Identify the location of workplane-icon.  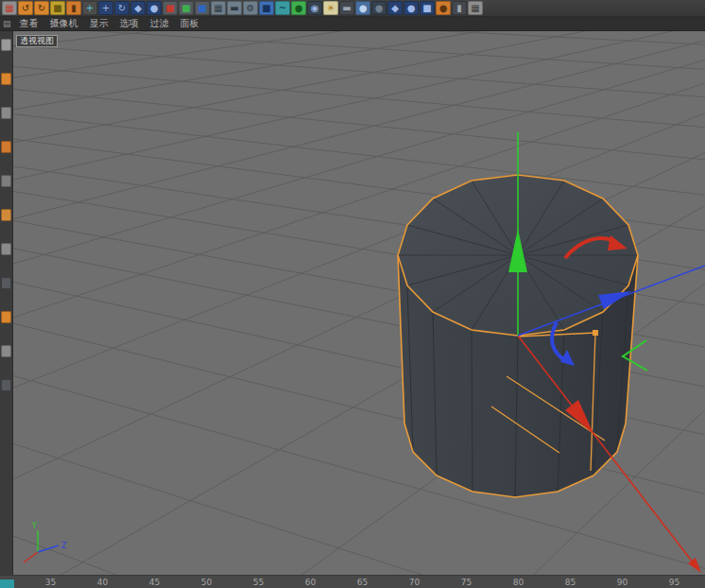
(6, 386).